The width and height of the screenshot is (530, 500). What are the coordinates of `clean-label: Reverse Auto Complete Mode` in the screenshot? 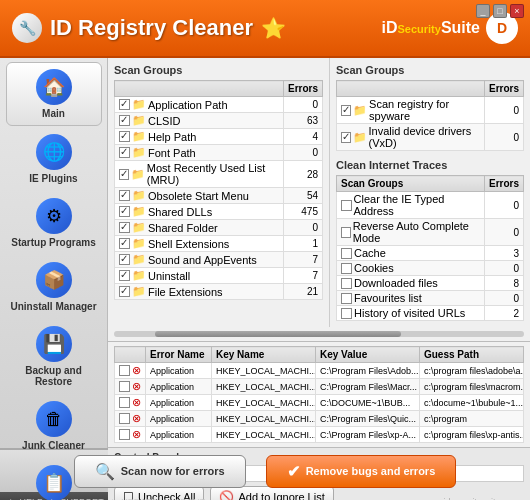 It's located at (416, 232).